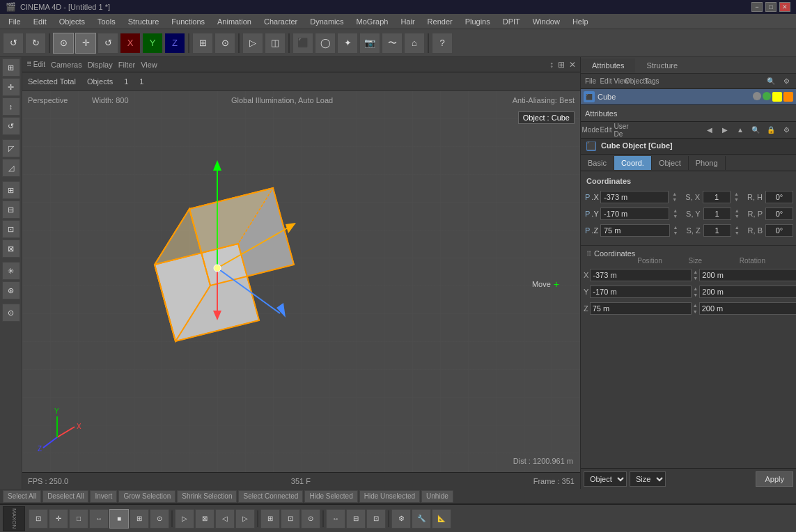 The width and height of the screenshot is (796, 532). I want to click on shrink-selection-btn: Shrink Selection, so click(207, 496).